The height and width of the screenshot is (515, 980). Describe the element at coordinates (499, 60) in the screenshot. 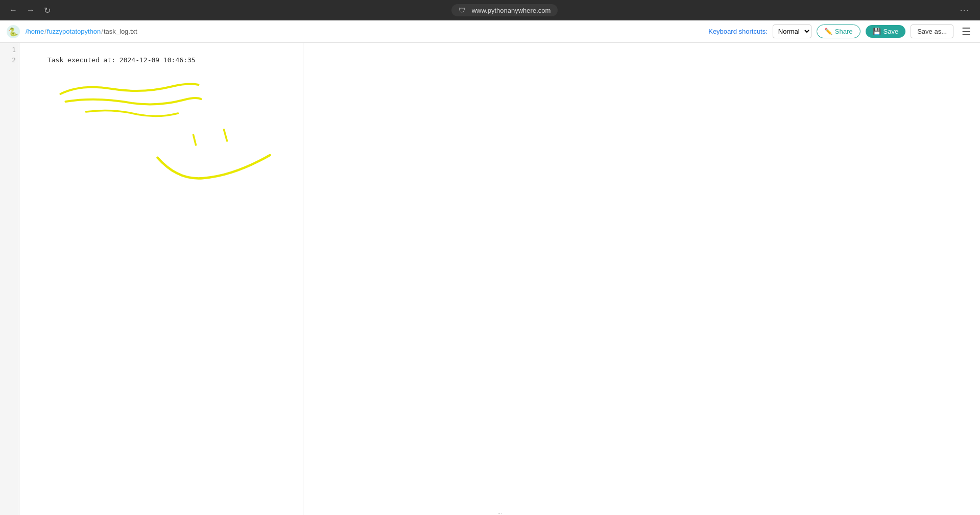

I see `editor-text: Task executed at: 2024-12-09 10:46:35` at that location.